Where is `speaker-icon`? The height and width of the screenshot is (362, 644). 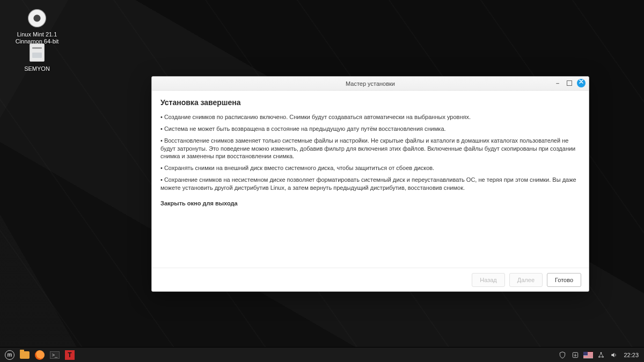 speaker-icon is located at coordinates (614, 355).